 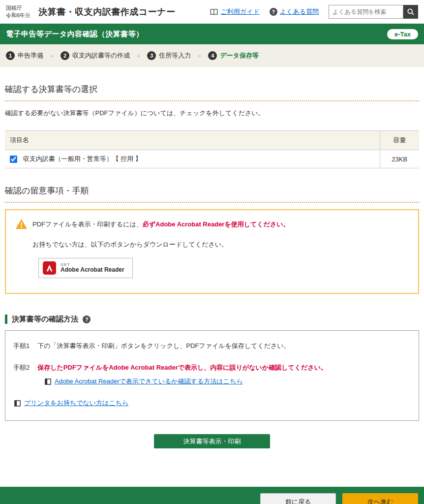 I want to click on adobe-button-text: GET Adobe Acrobat Reader, so click(x=92, y=268).